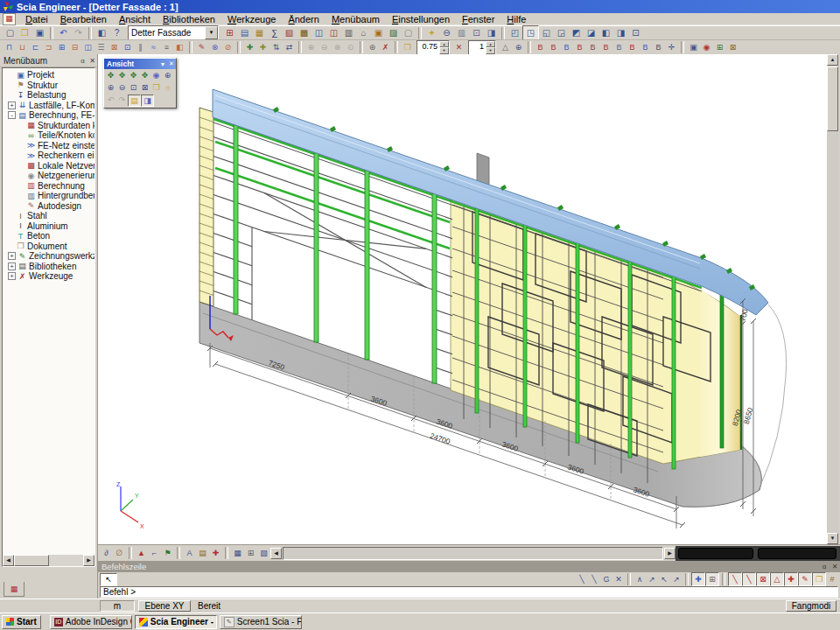  What do you see at coordinates (145, 88) in the screenshot?
I see `zoom-all-icon: ⊠` at bounding box center [145, 88].